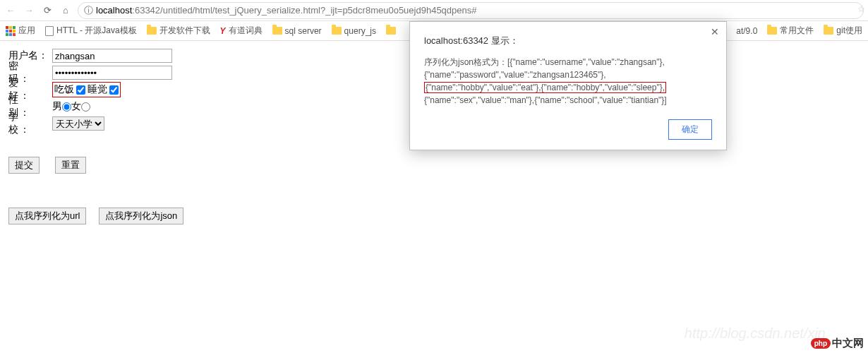 The width and height of the screenshot is (868, 360). I want to click on bookmark-youdao: Y有道词典, so click(241, 31).